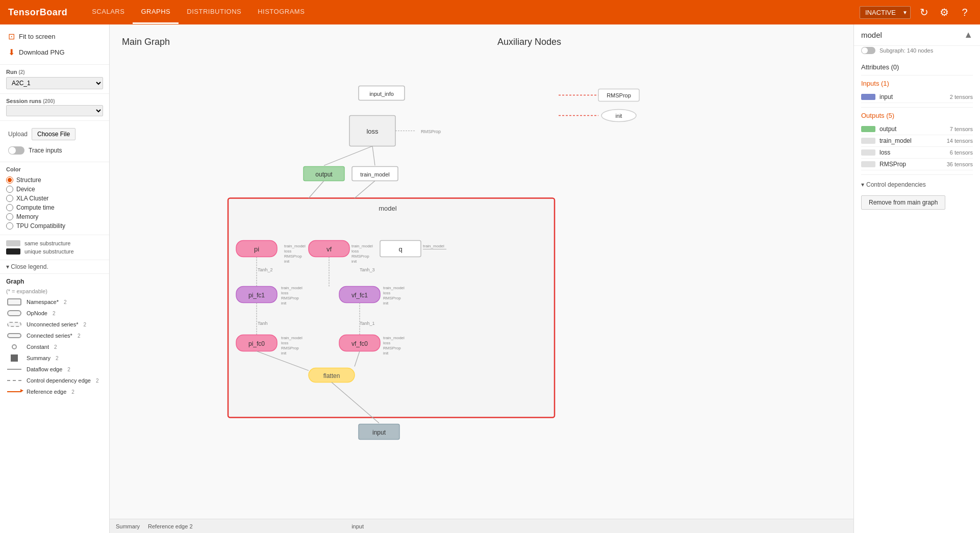 This screenshot has height=533, width=980. Describe the element at coordinates (55, 83) in the screenshot. I see `run-select: A2C_1` at that location.